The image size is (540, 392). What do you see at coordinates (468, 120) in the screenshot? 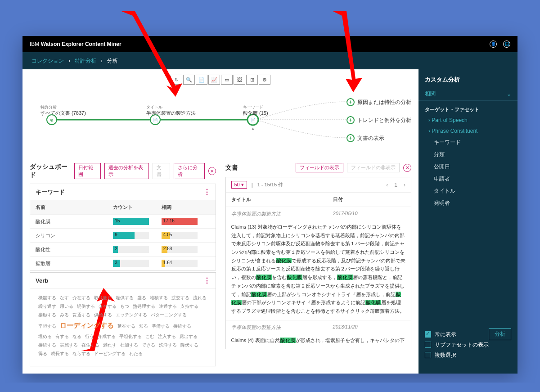
I see `facet-pos: › Part of Speech` at bounding box center [468, 120].